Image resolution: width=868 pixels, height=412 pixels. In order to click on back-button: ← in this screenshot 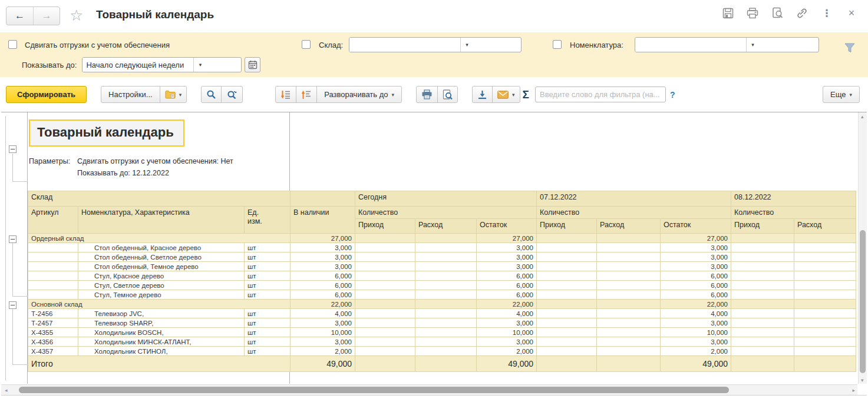, I will do `click(20, 16)`.